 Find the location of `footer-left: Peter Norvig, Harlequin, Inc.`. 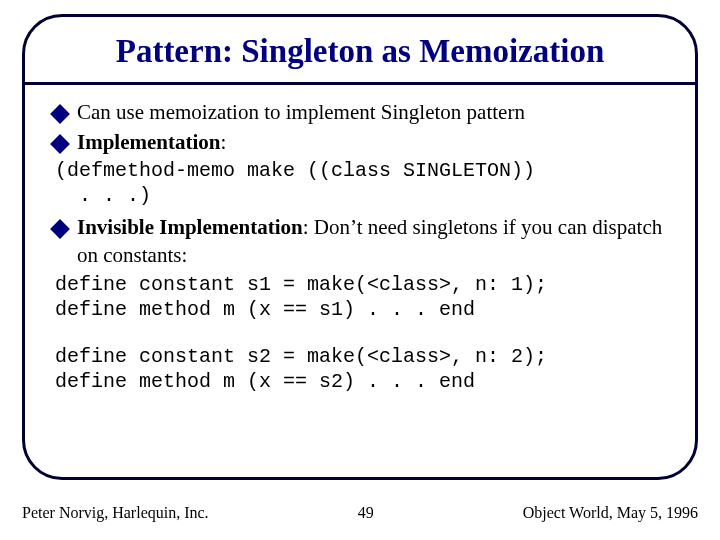

footer-left: Peter Norvig, Harlequin, Inc. is located at coordinates (116, 513).